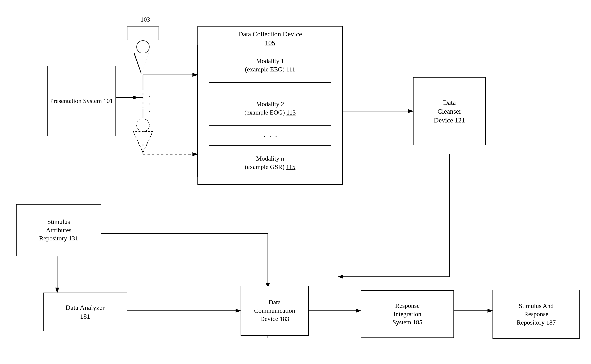  What do you see at coordinates (142, 63) in the screenshot?
I see `transducer1-triangle-inner` at bounding box center [142, 63].